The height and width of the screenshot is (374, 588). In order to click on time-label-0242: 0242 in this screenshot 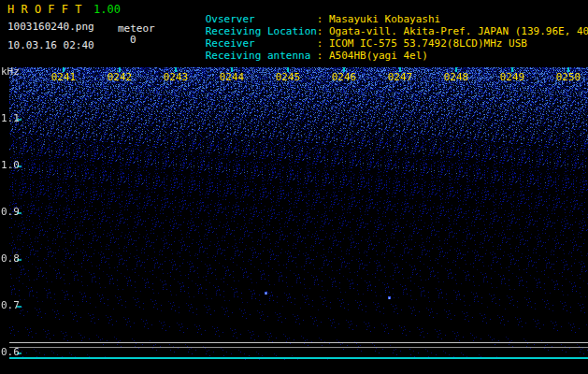, I will do `click(120, 78)`.